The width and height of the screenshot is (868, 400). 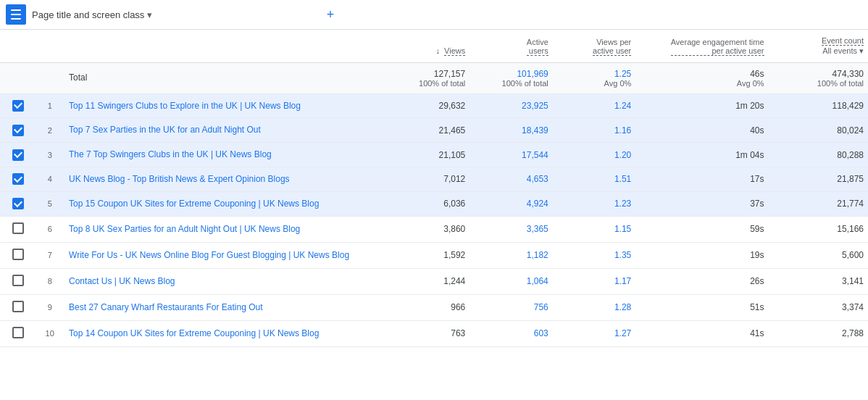 I want to click on event-count-col-label: Event count, so click(x=843, y=41).